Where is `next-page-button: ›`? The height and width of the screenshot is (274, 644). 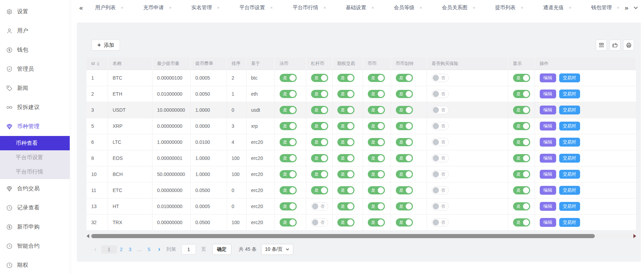
next-page-button: › is located at coordinates (159, 249).